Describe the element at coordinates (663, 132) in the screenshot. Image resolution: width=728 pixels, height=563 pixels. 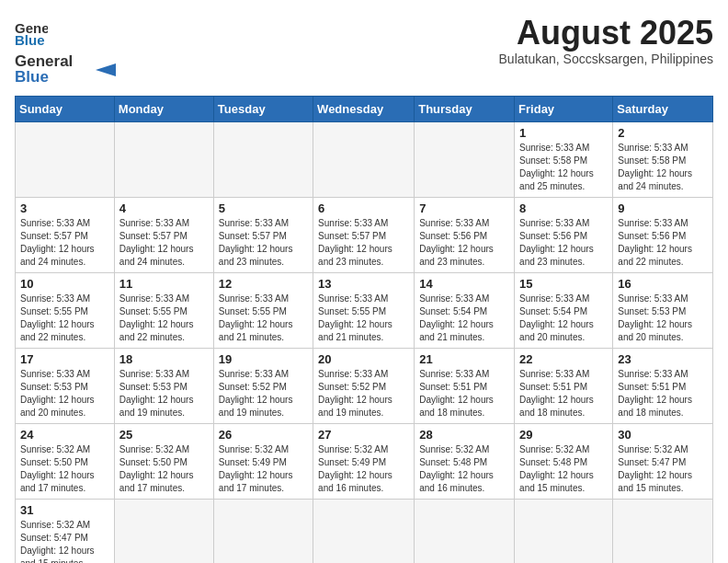
I see `day-number: 2` at that location.